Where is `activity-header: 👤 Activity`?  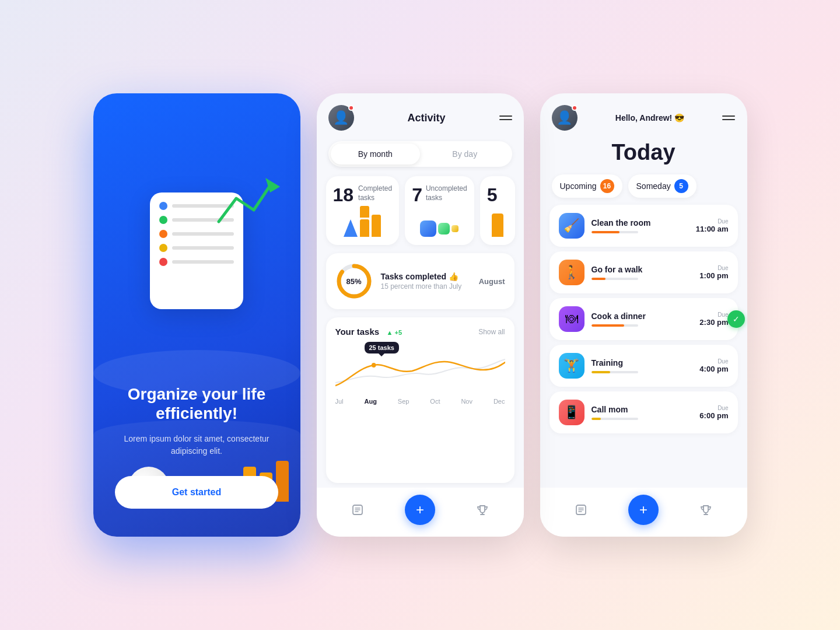 activity-header: 👤 Activity is located at coordinates (420, 115).